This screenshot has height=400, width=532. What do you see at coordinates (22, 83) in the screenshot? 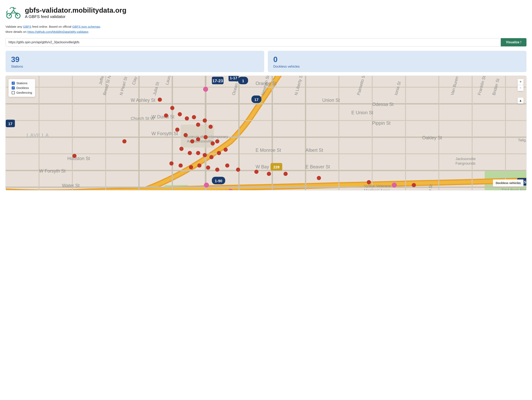
I see `legend-stations: Stations` at bounding box center [22, 83].